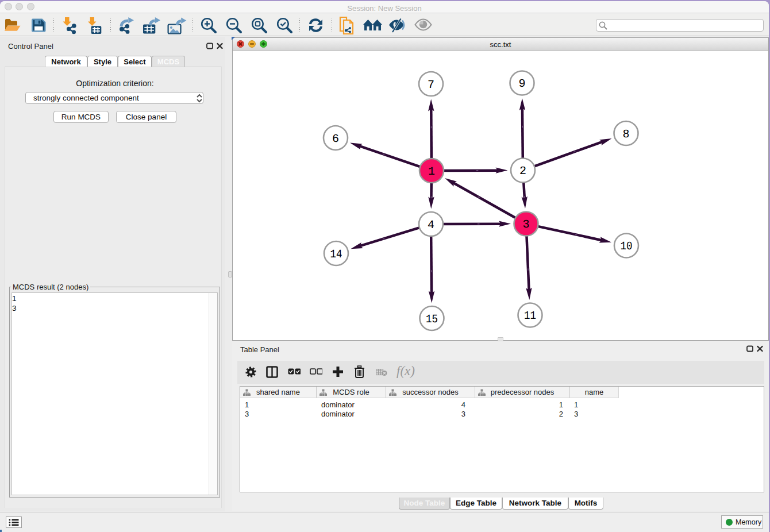  Describe the element at coordinates (336, 139) in the screenshot. I see `svg-text: 6` at that location.